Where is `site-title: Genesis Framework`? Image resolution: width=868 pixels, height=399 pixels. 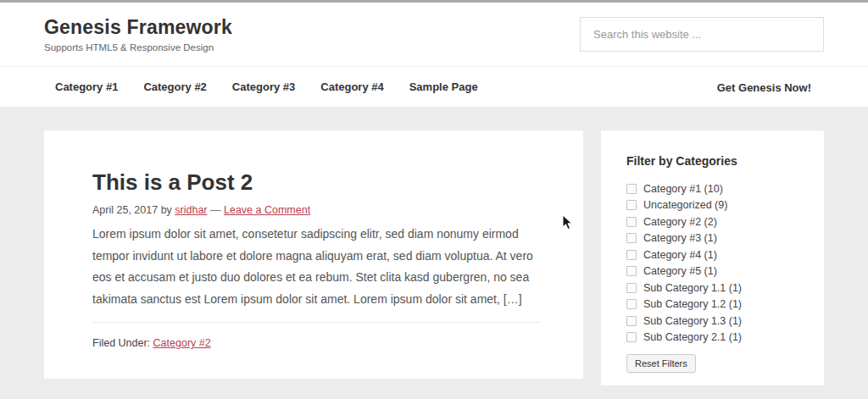
site-title: Genesis Framework is located at coordinates (138, 27).